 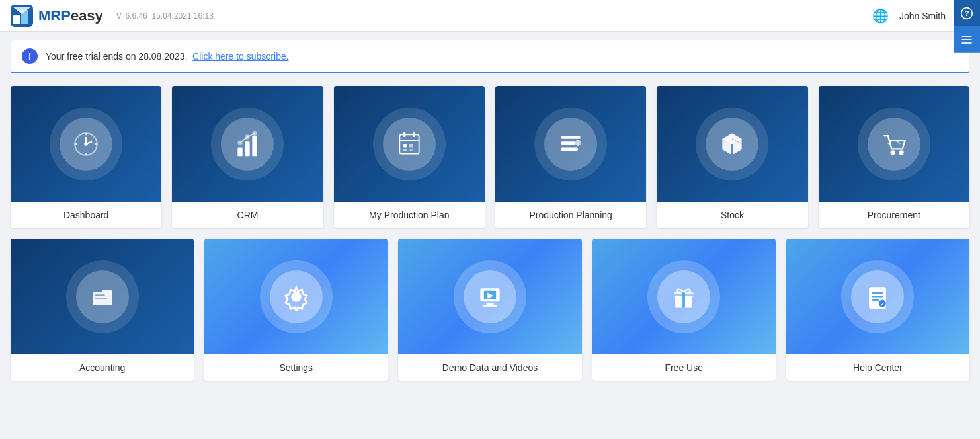 I want to click on module-dashboard-label: Dashboard, so click(x=86, y=215).